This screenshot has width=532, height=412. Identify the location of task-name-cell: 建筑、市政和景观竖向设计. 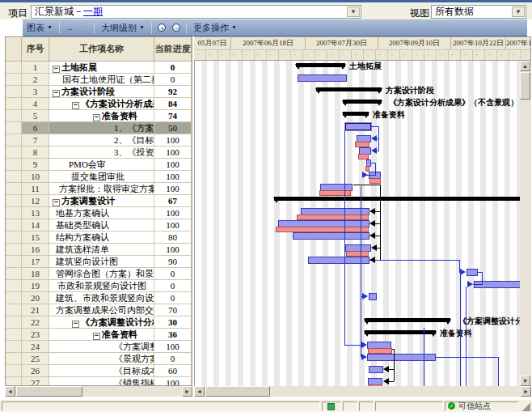
(102, 298).